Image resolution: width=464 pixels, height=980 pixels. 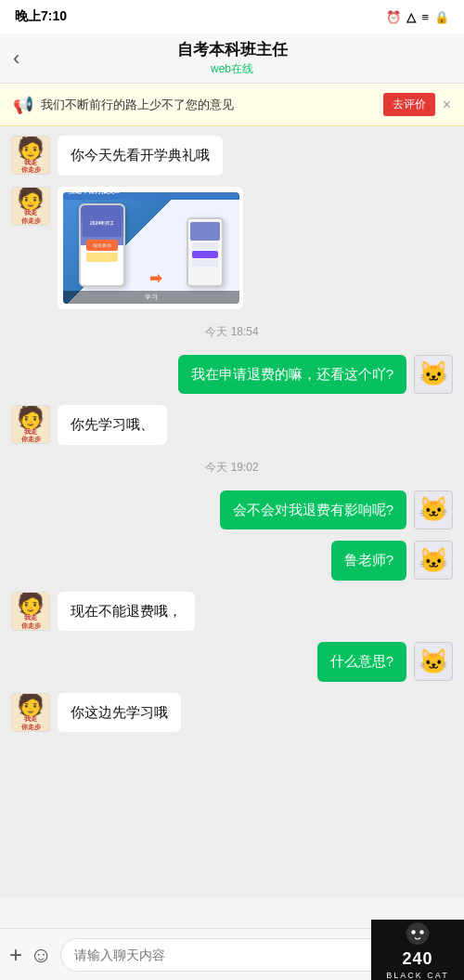 What do you see at coordinates (411, 17) in the screenshot?
I see `signal-icon: △` at bounding box center [411, 17].